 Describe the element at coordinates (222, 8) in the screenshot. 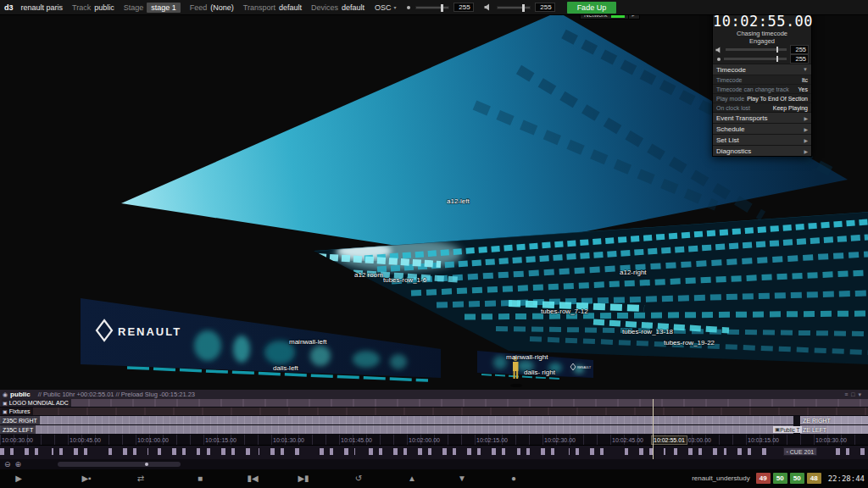

I see `menu-feed-value: (None)` at that location.